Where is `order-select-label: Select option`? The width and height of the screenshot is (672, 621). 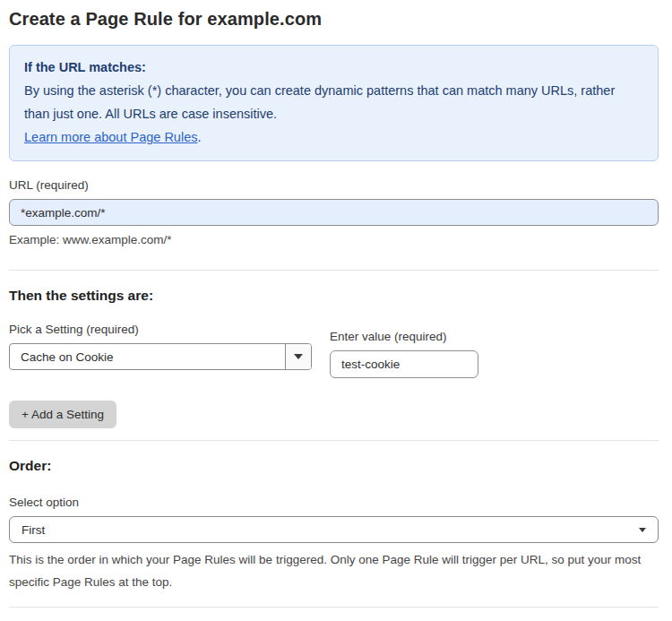
order-select-label: Select option is located at coordinates (333, 502).